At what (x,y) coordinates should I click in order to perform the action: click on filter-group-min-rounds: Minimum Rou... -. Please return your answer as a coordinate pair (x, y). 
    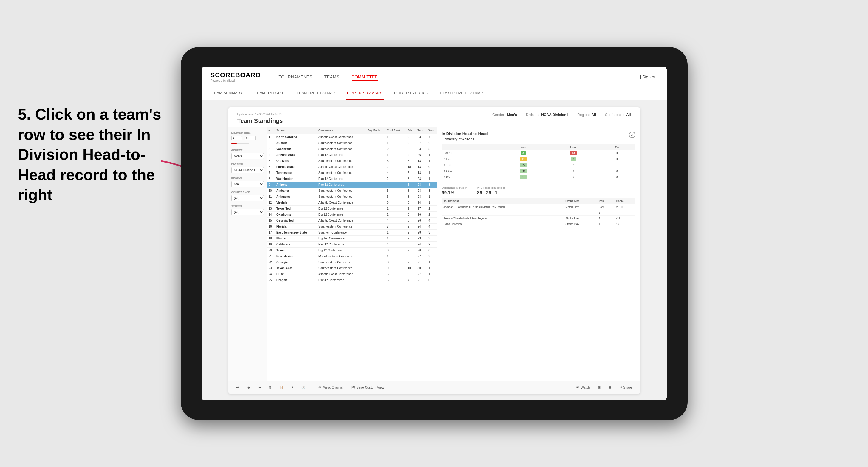
    Looking at the image, I should click on (248, 138).